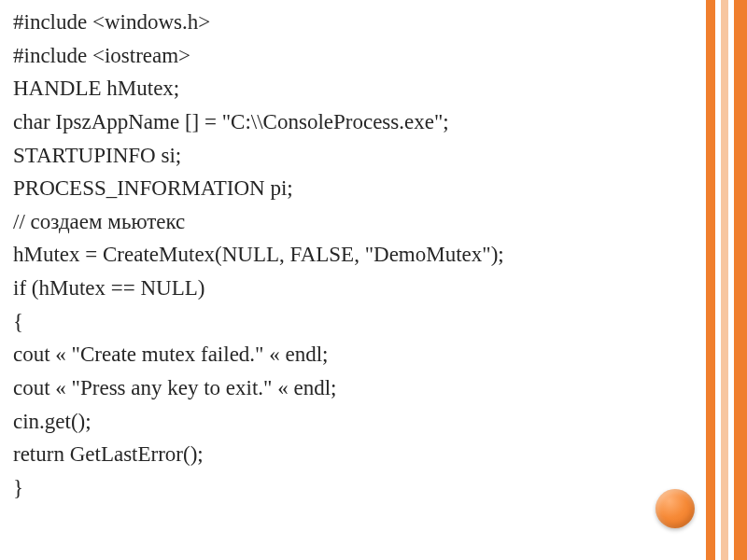 Image resolution: width=747 pixels, height=560 pixels. What do you see at coordinates (352, 255) in the screenshot?
I see `code-line: hMutex = CreateMutex(NULL, FALSE, "DemoM…` at bounding box center [352, 255].